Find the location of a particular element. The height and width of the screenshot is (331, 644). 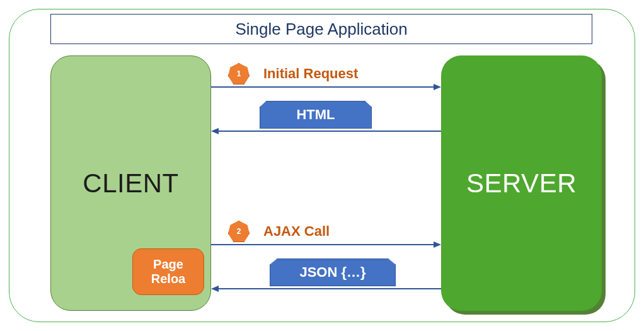

step-1-label: Initial Request is located at coordinates (311, 74).